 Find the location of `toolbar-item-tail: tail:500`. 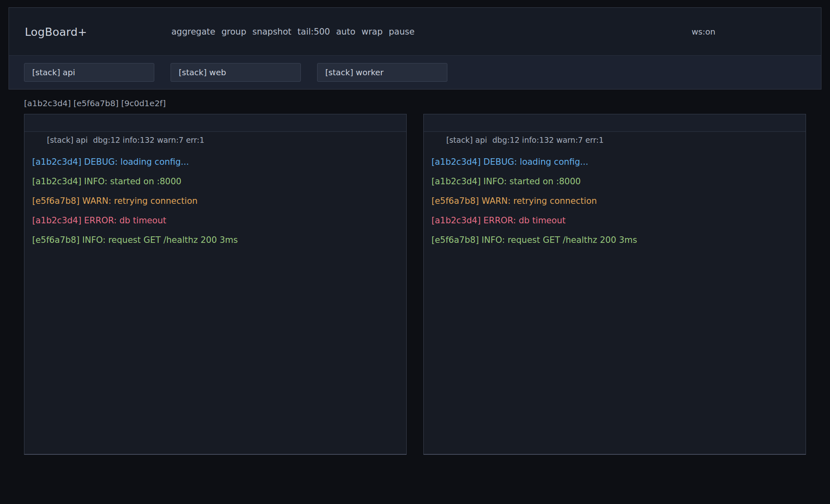

toolbar-item-tail: tail:500 is located at coordinates (314, 32).